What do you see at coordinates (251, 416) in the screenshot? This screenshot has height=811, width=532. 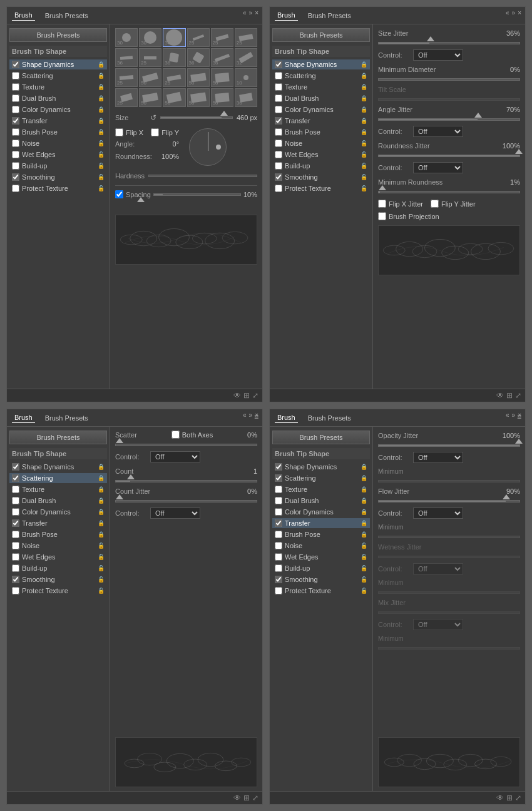 I see `expand-icon-3: »` at bounding box center [251, 416].